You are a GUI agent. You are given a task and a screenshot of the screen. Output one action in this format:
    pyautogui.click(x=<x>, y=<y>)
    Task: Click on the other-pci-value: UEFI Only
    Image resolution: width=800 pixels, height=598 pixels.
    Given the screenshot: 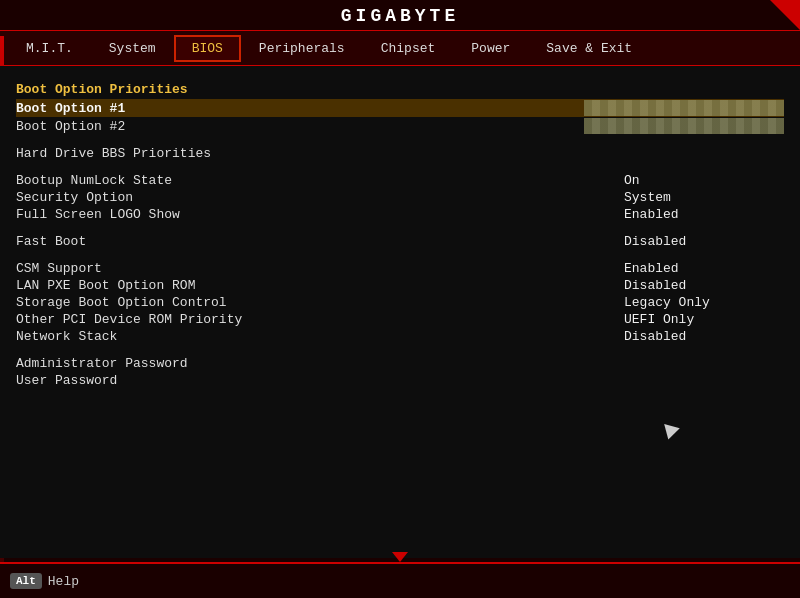 What is the action you would take?
    pyautogui.click(x=704, y=320)
    